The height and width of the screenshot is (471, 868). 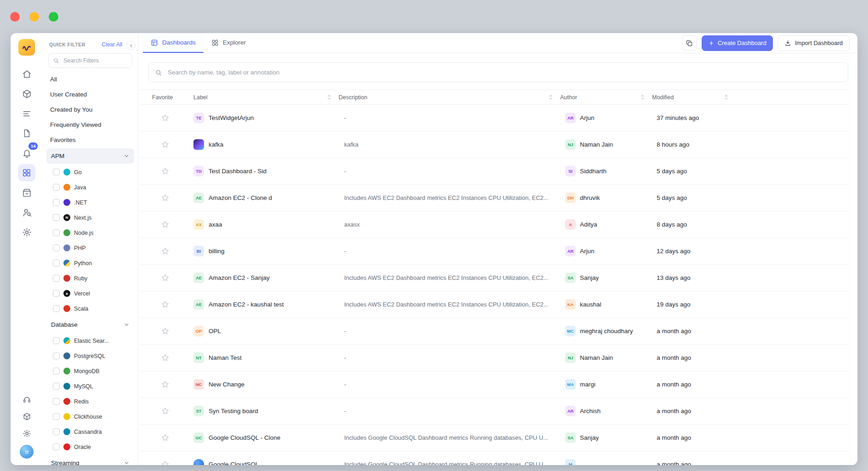 I want to click on filter-item-mysql: MySQL, so click(x=90, y=386).